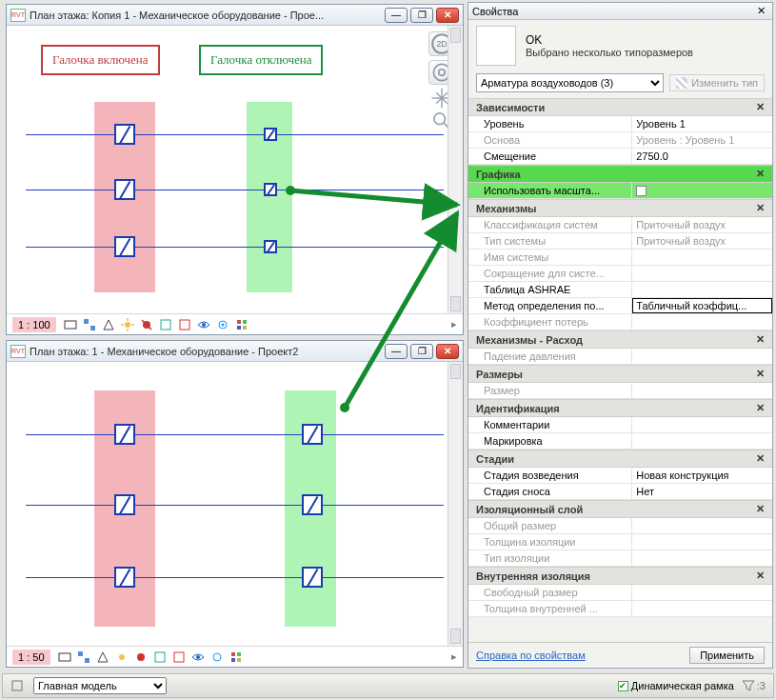 The width and height of the screenshot is (776, 700). What do you see at coordinates (761, 11) in the screenshot?
I see `close-icon: ✕` at bounding box center [761, 11].